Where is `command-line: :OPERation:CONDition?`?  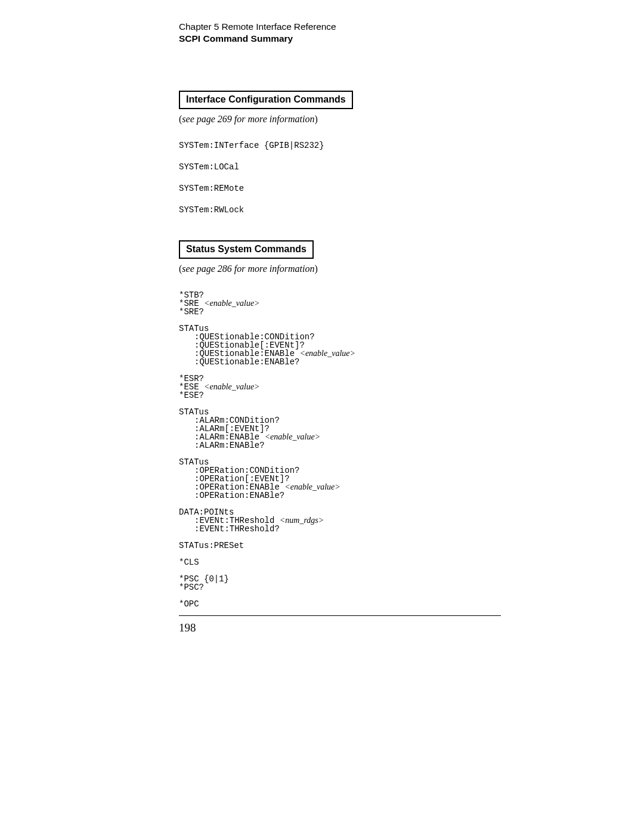
command-line: :OPERation:CONDition? is located at coordinates (340, 470).